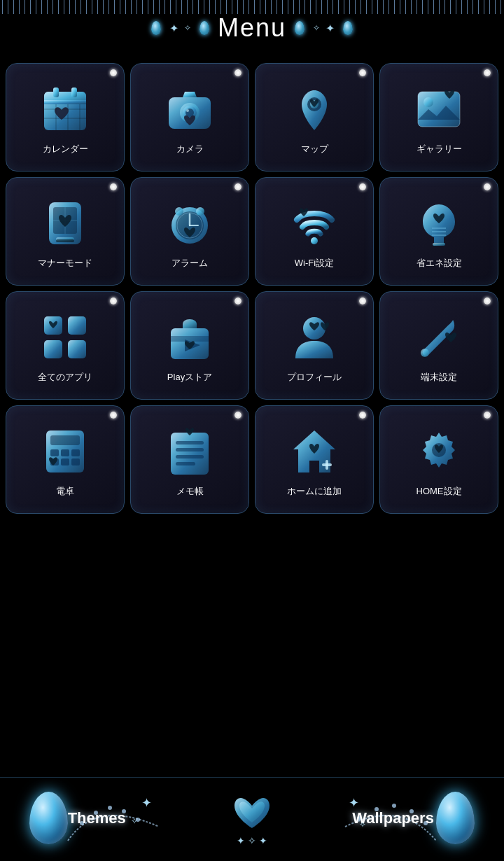 This screenshot has width=504, height=861. Describe the element at coordinates (147, 803) in the screenshot. I see `themes-sparkle-1: ✦` at that location.